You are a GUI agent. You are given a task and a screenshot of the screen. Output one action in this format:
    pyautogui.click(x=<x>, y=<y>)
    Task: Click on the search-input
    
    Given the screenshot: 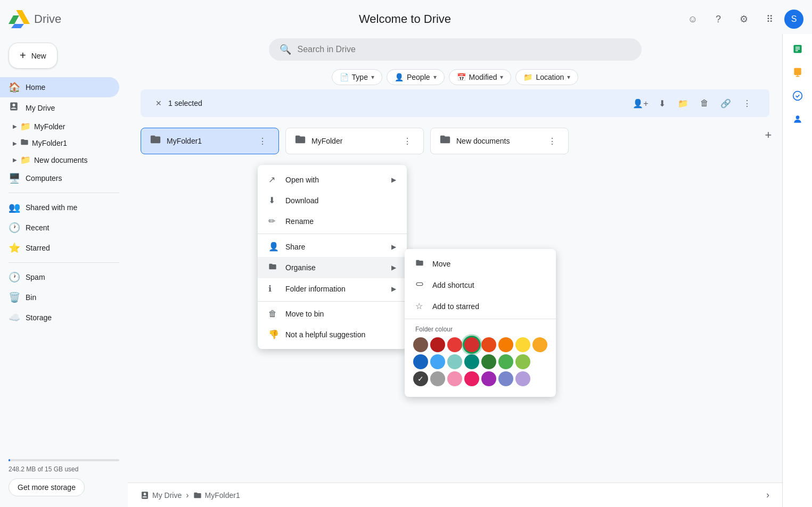 What is the action you would take?
    pyautogui.click(x=464, y=49)
    